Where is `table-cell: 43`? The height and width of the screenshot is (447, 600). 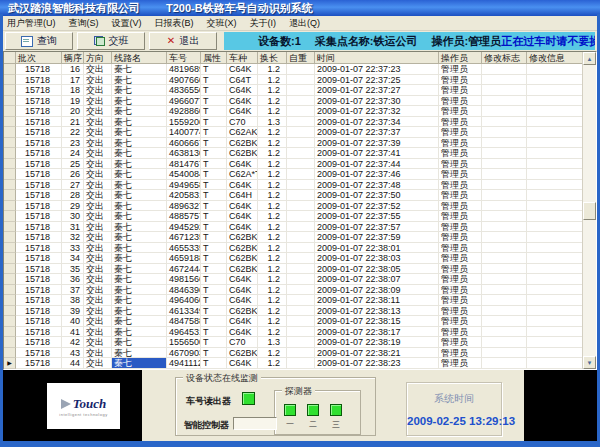
table-cell: 43 is located at coordinates (73, 354).